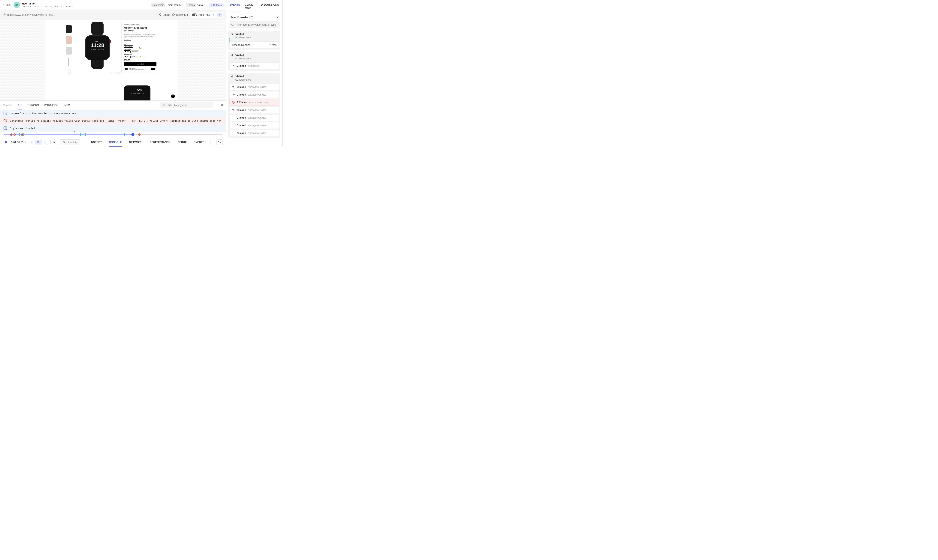 The width and height of the screenshot is (938, 560). I want to click on next-session-button, so click(220, 15).